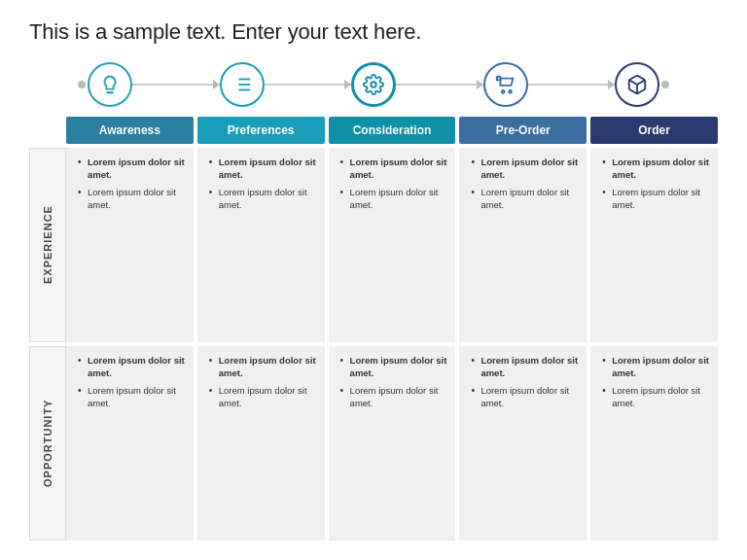 The width and height of the screenshot is (747, 560). What do you see at coordinates (523, 245) in the screenshot?
I see `cell-experience-preorder: Lorem ipsum dolor sit amet. Lorem ipsum …` at bounding box center [523, 245].